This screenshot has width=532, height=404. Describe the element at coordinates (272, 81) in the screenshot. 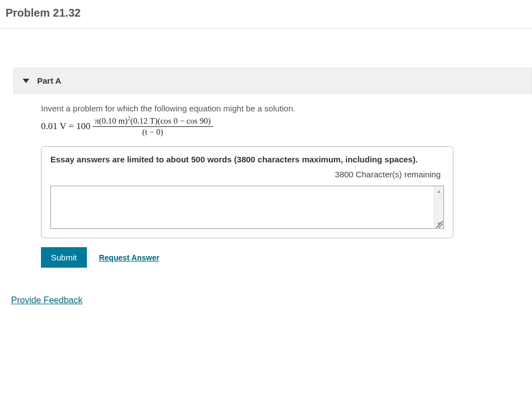

I see `part-a-header: Part A` at that location.